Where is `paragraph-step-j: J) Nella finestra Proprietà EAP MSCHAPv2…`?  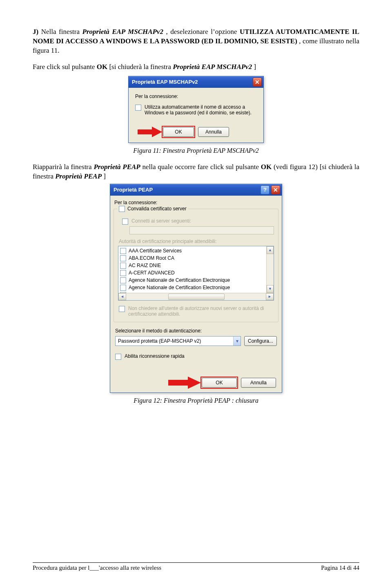 paragraph-step-j: J) Nella finestra Proprietà EAP MSCHAPv2… is located at coordinates (196, 42).